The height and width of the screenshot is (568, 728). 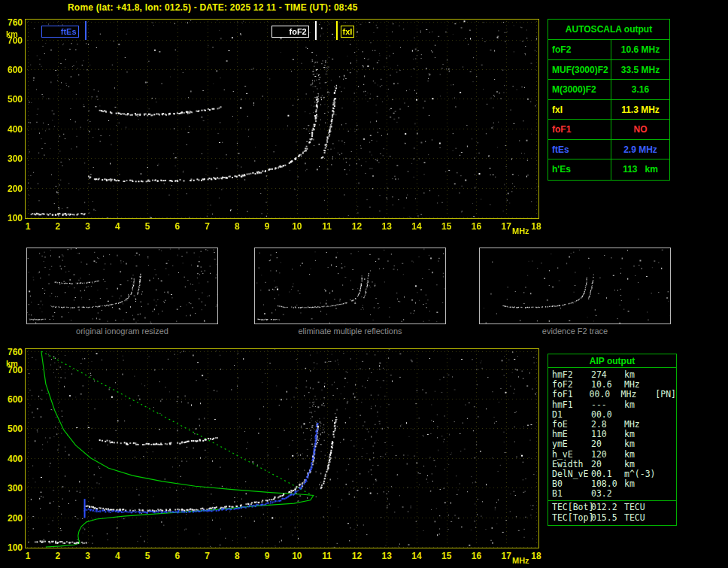 What do you see at coordinates (337, 30) in the screenshot?
I see `marker-line-fxI` at bounding box center [337, 30].